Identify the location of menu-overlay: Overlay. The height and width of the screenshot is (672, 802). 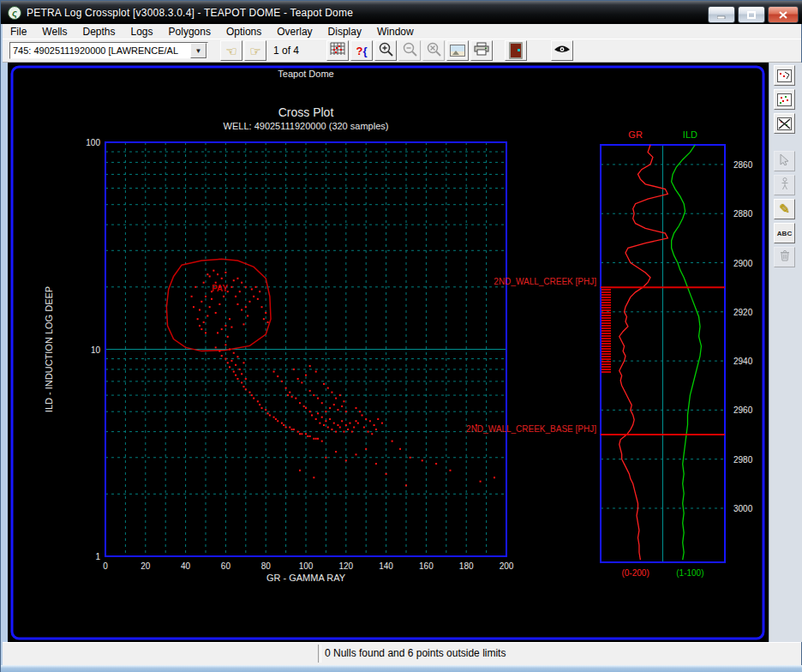
(295, 32).